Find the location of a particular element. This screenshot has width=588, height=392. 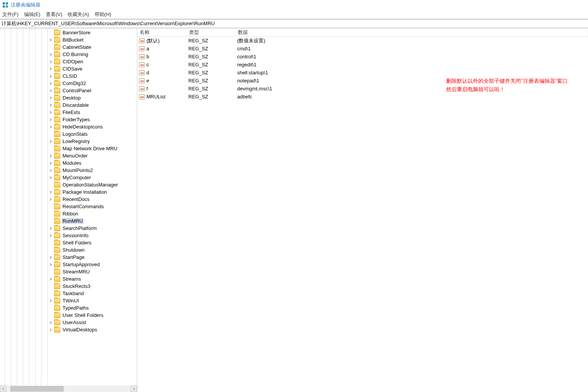

tree-item: StartupApproved is located at coordinates (69, 265).